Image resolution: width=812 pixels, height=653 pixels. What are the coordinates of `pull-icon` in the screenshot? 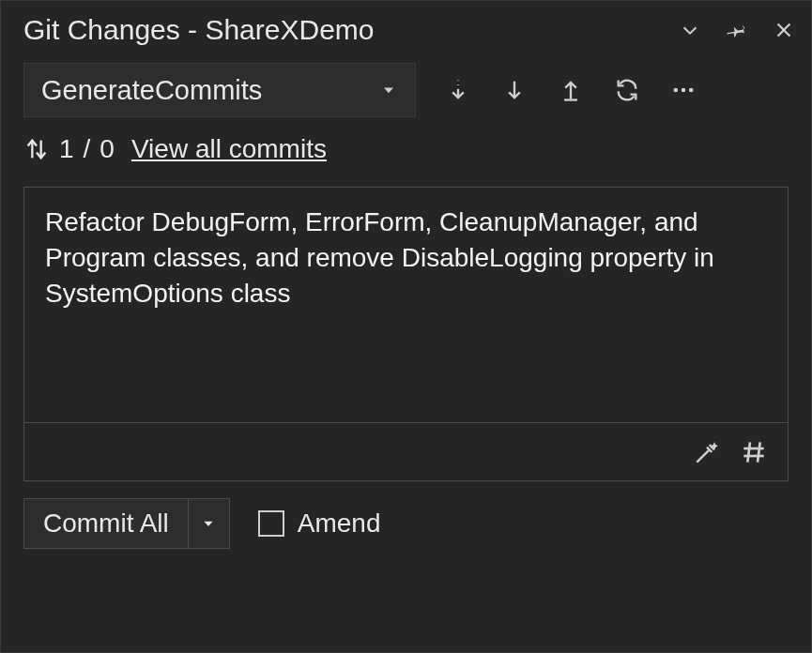 It's located at (514, 90).